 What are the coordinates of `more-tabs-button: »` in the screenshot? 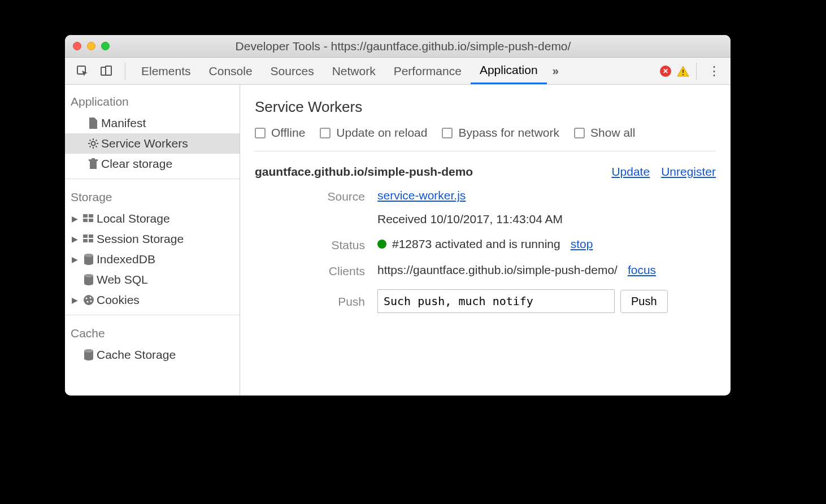 It's located at (556, 71).